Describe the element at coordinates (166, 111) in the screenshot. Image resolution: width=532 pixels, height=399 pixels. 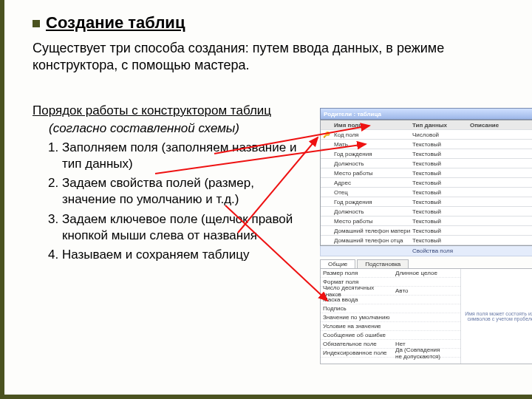
I see `subheading: Порядок работы с конструктором таблиц` at that location.